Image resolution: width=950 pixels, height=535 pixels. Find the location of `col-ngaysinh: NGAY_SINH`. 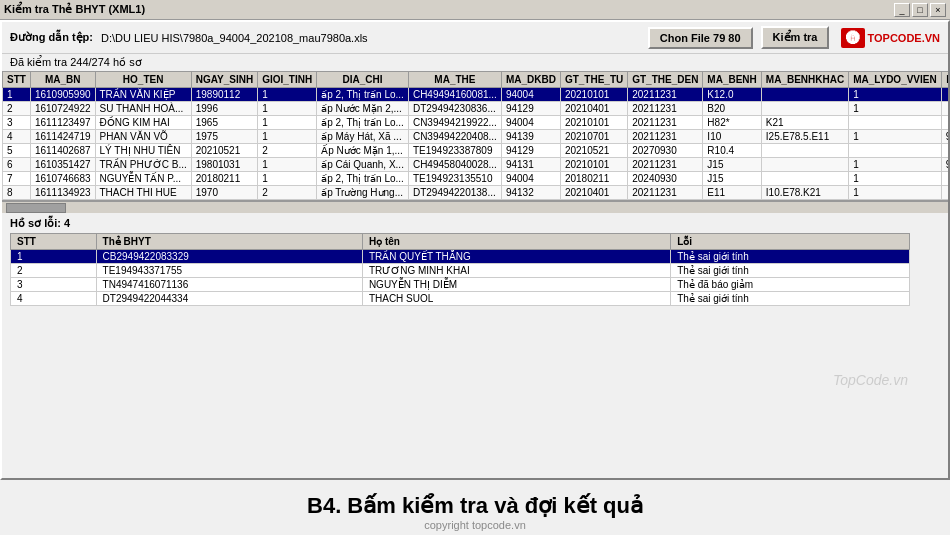

col-ngaysinh: NGAY_SINH is located at coordinates (224, 80).